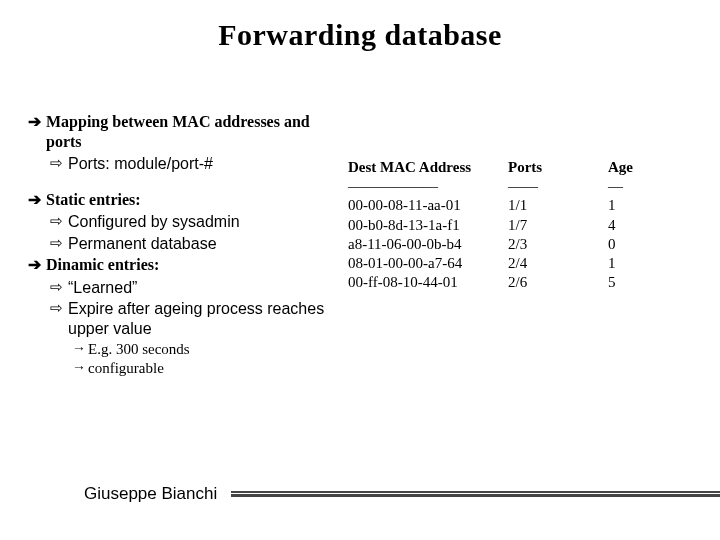  I want to click on bullet-text: Mapping between MAC addresses and ports, so click(197, 132).